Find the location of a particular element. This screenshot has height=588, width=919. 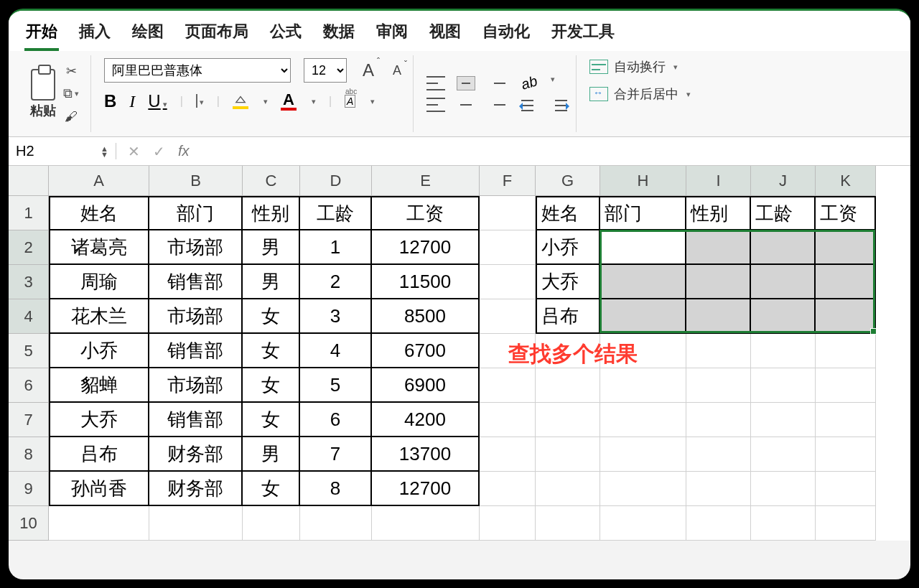

row-header-3: 3 is located at coordinates (29, 282).